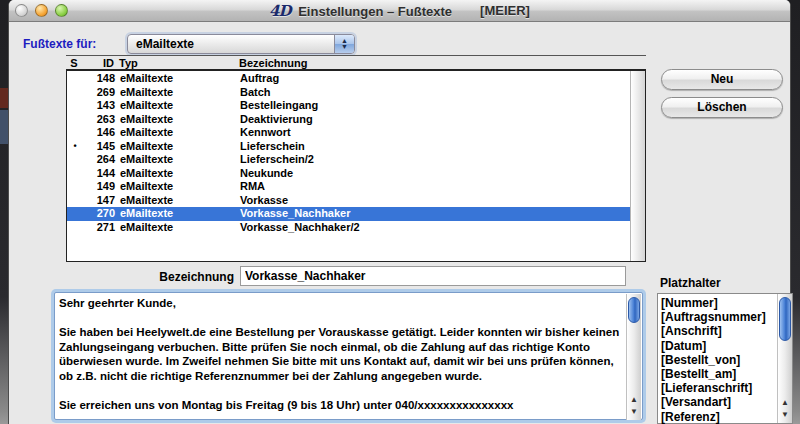  I want to click on table-row: 144eMailtexteNeukunde, so click(348, 174).